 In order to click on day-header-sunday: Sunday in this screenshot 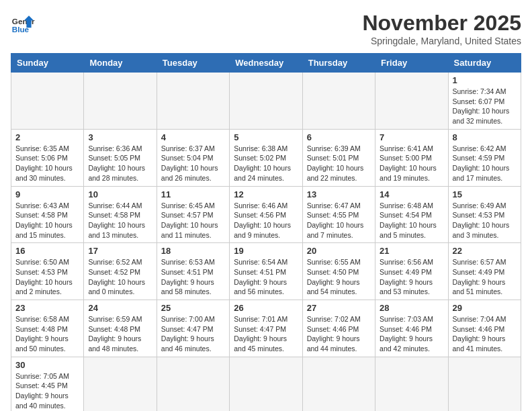, I will do `click(48, 63)`.